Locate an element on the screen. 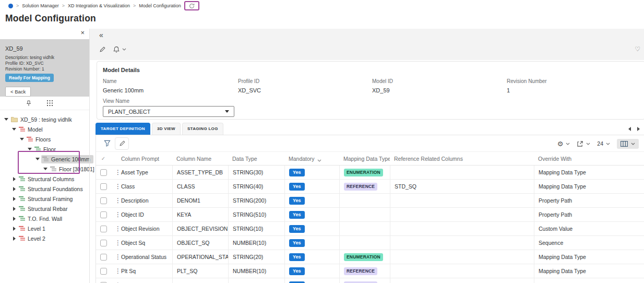  tab-3d-view: 3D VIEW is located at coordinates (166, 128).